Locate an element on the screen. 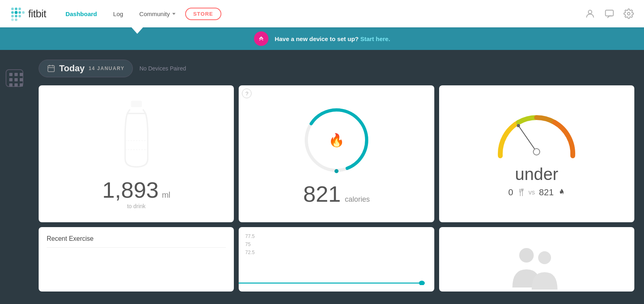 This screenshot has height=304, width=644. water-label: to drink is located at coordinates (136, 206).